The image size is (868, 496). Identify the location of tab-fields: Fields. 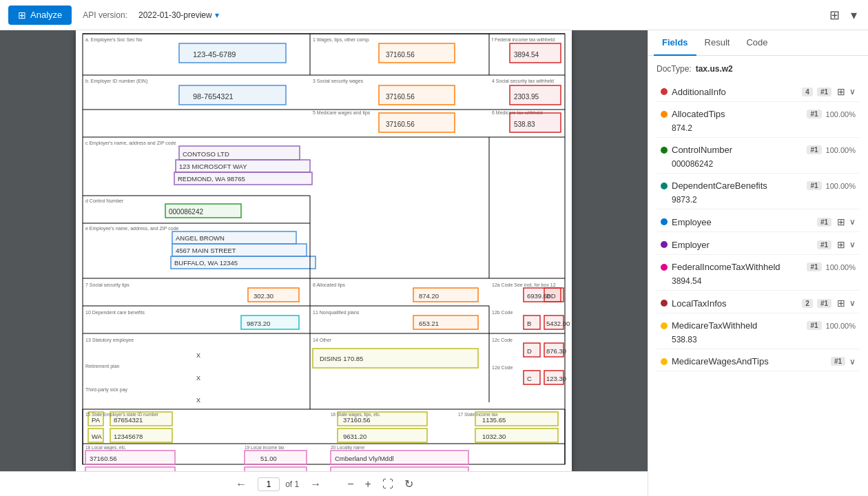
(675, 43).